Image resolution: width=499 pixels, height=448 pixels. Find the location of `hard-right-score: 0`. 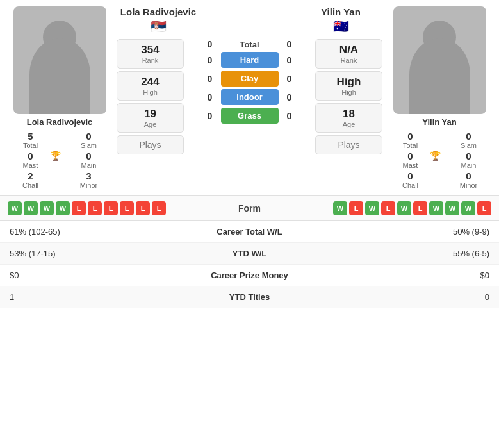

hard-right-score: 0 is located at coordinates (290, 60).